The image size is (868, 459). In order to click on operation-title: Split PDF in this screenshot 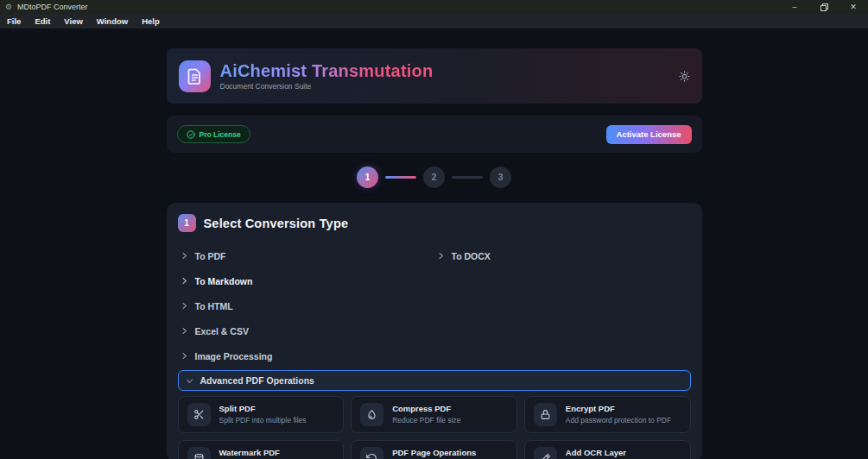, I will do `click(263, 409)`.